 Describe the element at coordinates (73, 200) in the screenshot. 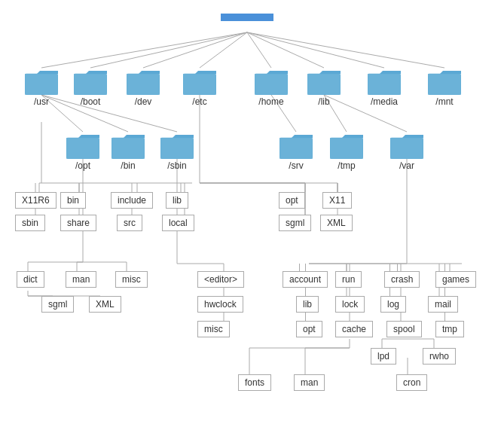

I see `box-bin2: bin` at that location.